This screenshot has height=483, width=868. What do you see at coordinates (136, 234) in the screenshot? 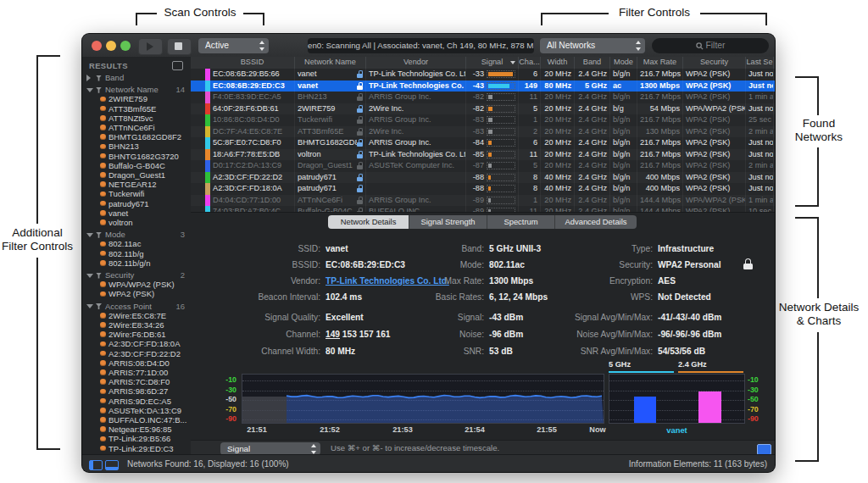
I see `sidebar-section-header: Mode3` at bounding box center [136, 234].